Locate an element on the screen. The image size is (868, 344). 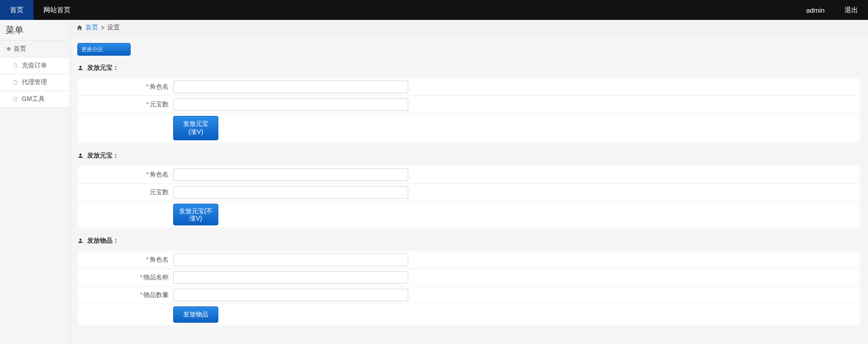
user-link: admin is located at coordinates (816, 10).